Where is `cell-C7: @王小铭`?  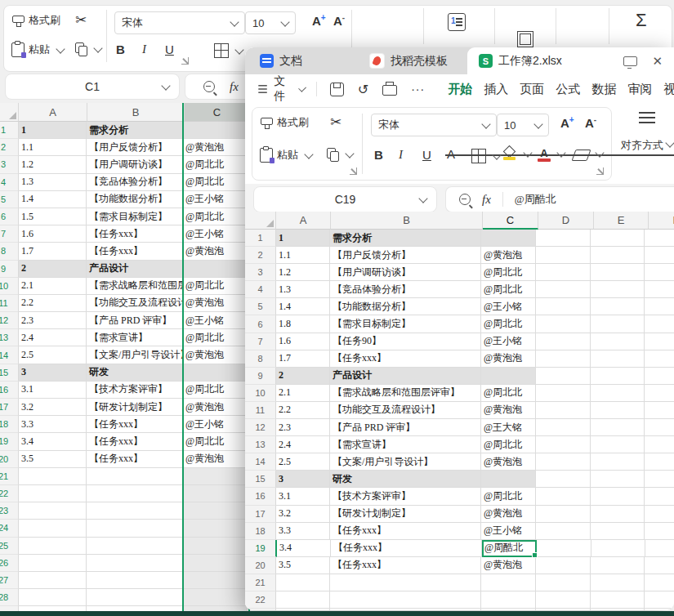
cell-C7: @王小铭 is located at coordinates (216, 234).